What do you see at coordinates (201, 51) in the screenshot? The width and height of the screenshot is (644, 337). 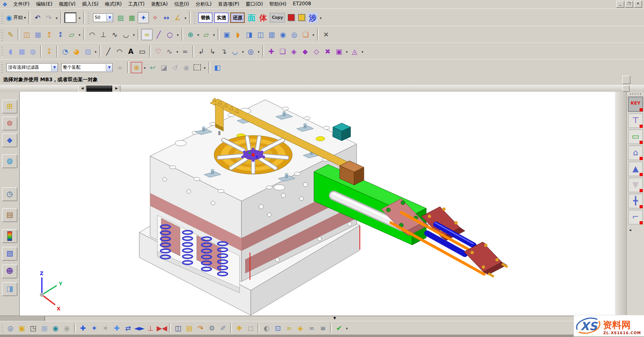 I see `project-curve-icon: ↲` at bounding box center [201, 51].